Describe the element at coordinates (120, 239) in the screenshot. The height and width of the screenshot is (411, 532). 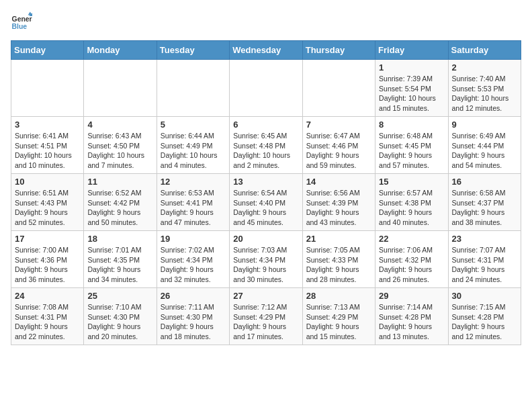
I see `day-number: 18` at that location.